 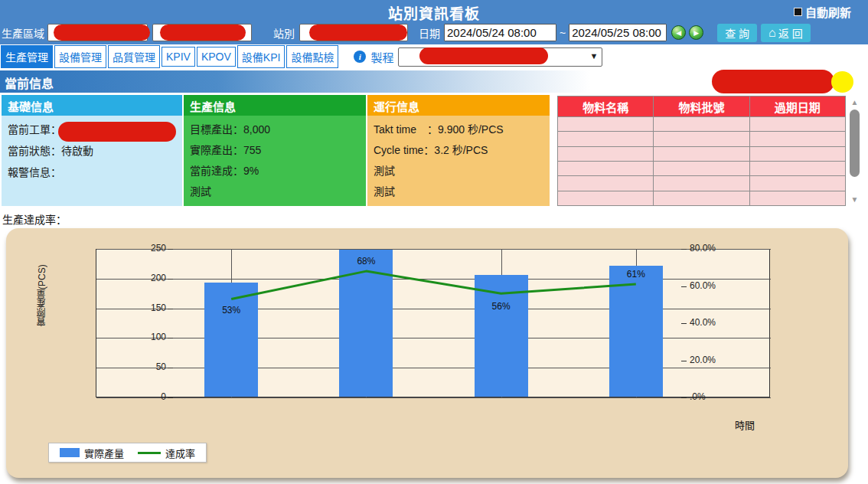 I want to click on card-row: 目標產出：8,000, so click(x=278, y=132).